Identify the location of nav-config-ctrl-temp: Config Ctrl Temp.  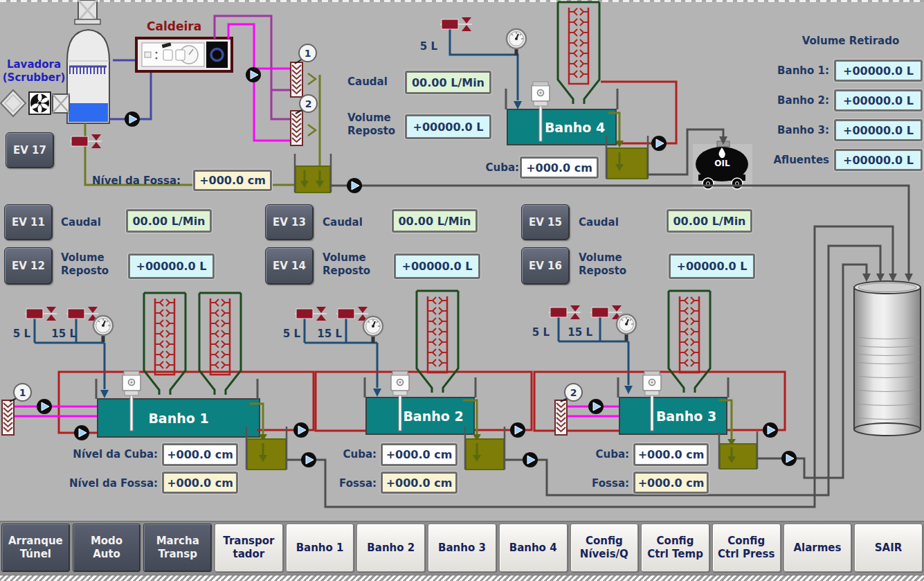
(676, 548).